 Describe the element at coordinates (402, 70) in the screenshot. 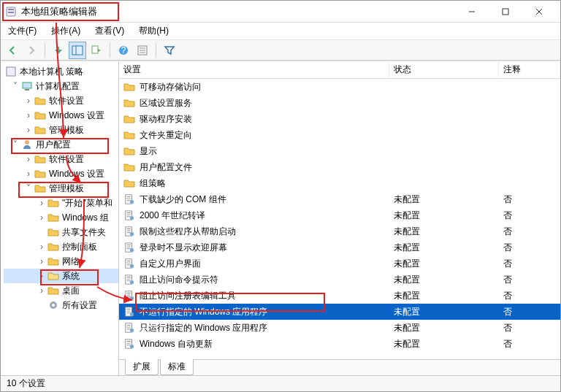

I see `column-label: 状态` at that location.